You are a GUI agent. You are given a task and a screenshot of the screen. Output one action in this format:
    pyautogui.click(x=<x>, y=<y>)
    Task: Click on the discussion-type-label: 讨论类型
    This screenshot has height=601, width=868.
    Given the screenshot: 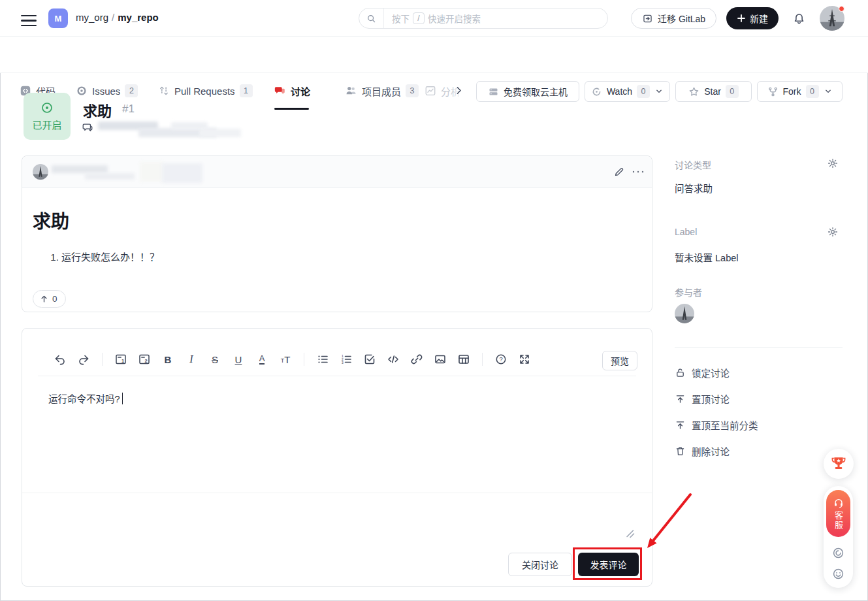 What is the action you would take?
    pyautogui.click(x=693, y=165)
    